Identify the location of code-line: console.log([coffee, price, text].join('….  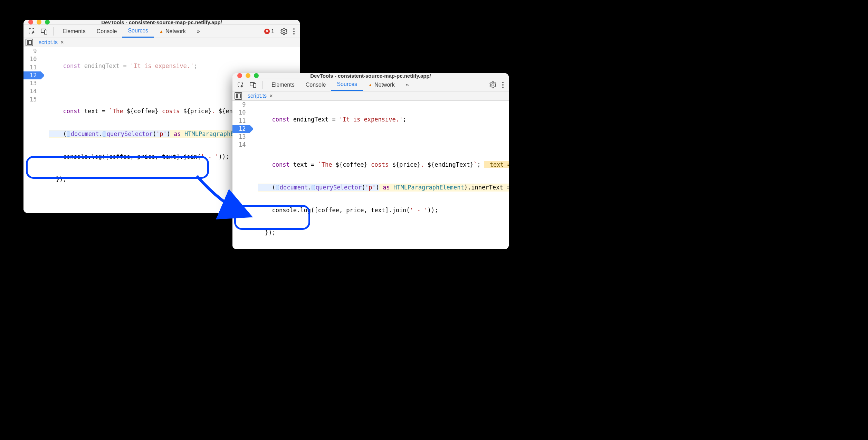
(383, 211).